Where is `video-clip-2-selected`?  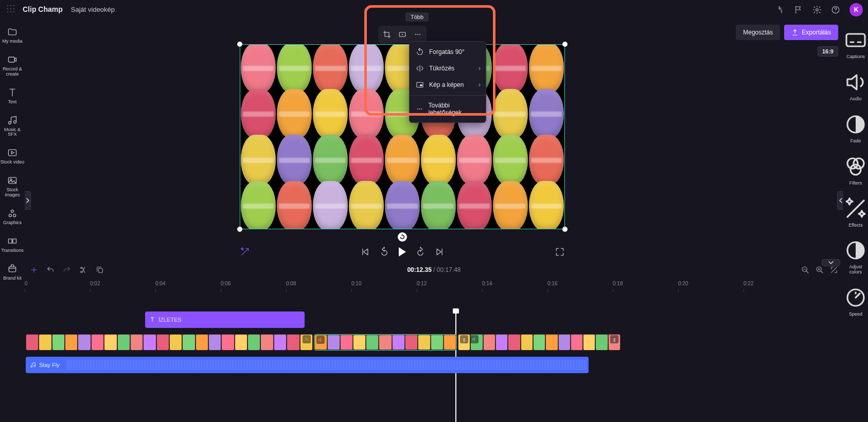 video-clip-2-selected is located at coordinates (385, 342).